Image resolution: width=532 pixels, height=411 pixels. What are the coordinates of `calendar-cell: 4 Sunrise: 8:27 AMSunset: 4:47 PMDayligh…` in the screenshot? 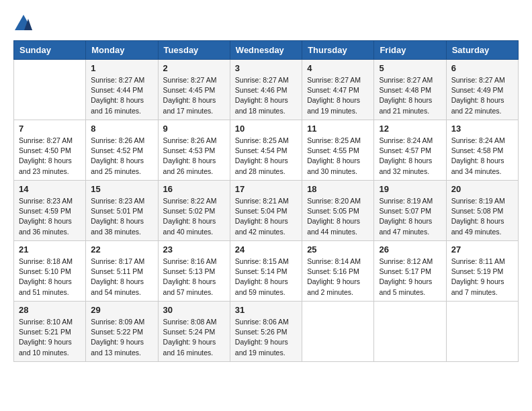 It's located at (339, 90).